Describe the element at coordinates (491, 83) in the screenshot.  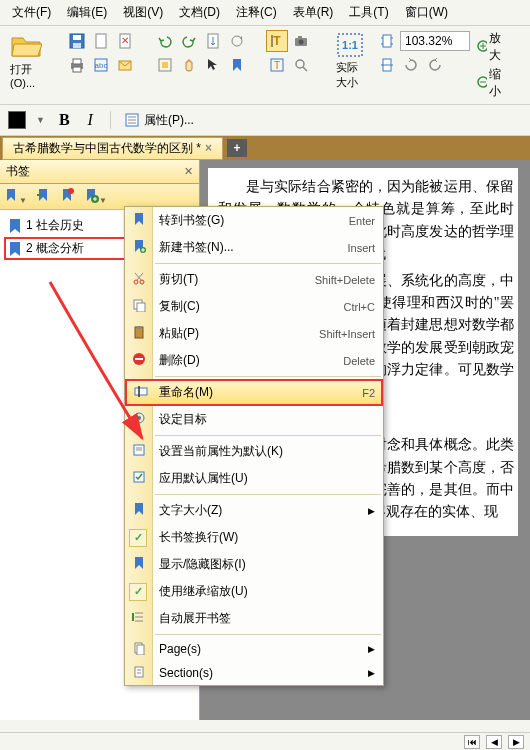
I see `zoom-out-button: 缩小` at that location.